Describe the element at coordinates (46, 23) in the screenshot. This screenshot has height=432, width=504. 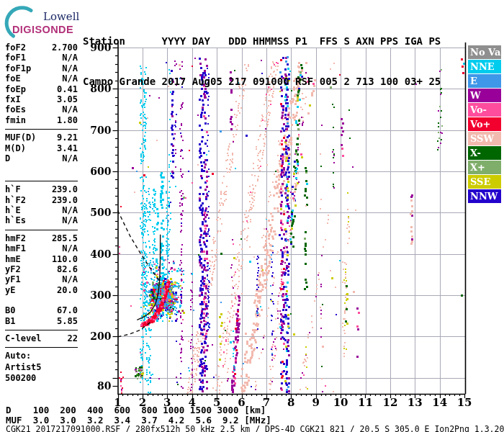
I see `lowell-digisonde-logo: Lowell DIGISONDE` at that location.